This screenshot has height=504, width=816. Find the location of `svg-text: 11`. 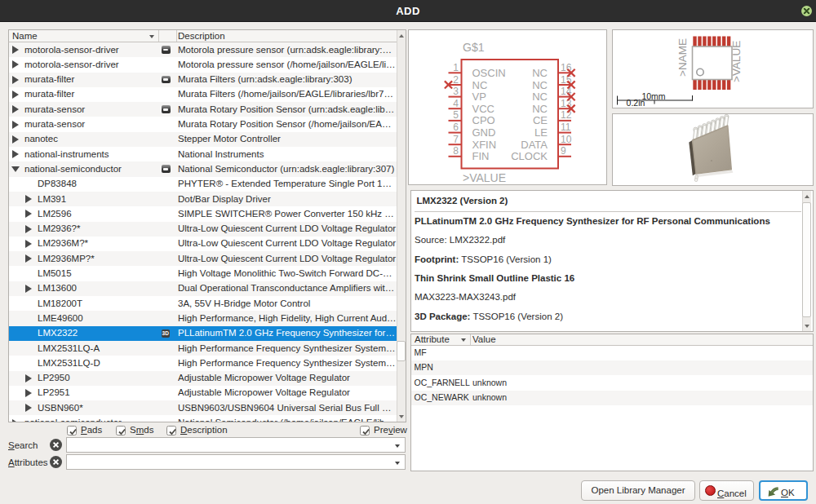

svg-text: 11 is located at coordinates (566, 127).